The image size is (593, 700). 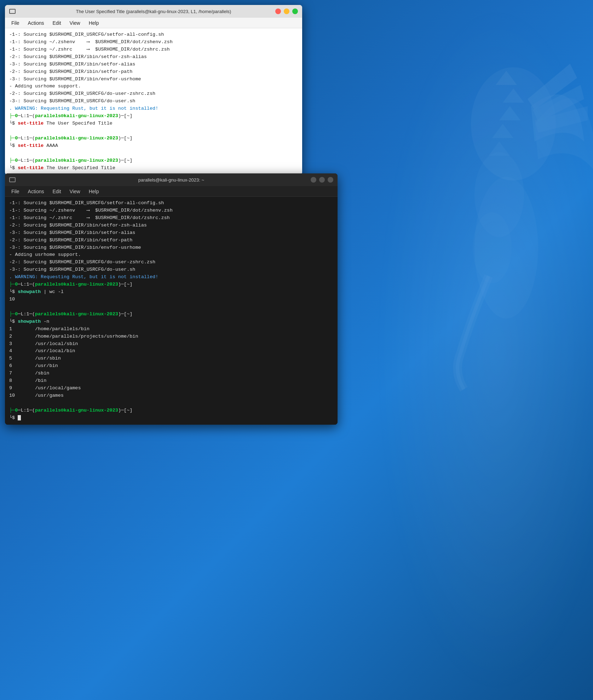 What do you see at coordinates (322, 180) in the screenshot?
I see `bottom-minimize-button` at bounding box center [322, 180].